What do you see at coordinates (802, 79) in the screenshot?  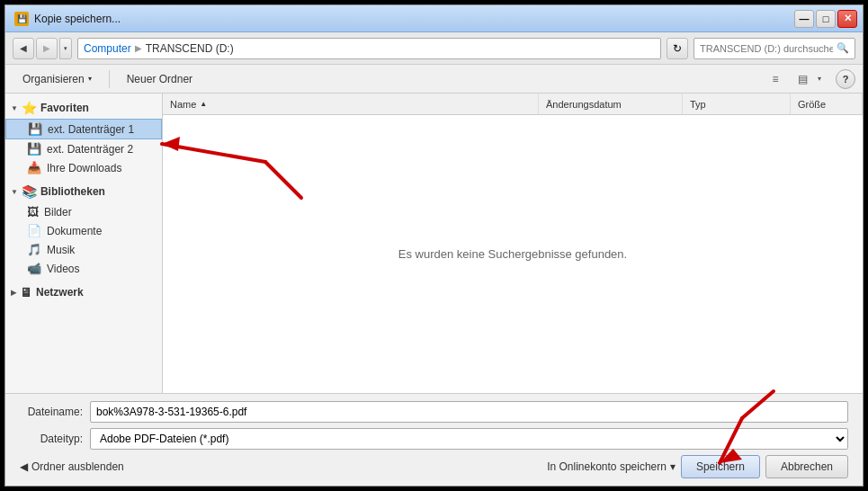 I see `view-details-button: ▤` at bounding box center [802, 79].